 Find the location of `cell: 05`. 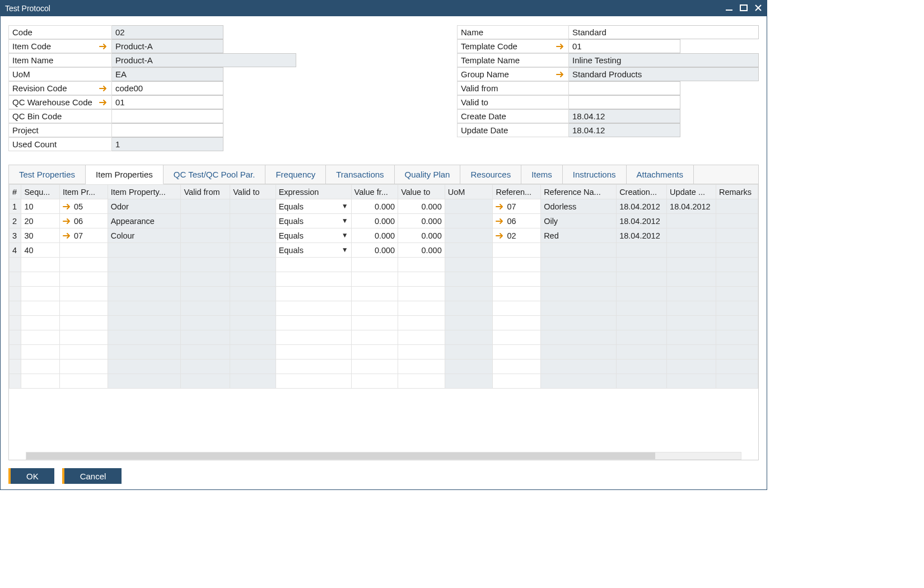

cell: 05 is located at coordinates (83, 207).